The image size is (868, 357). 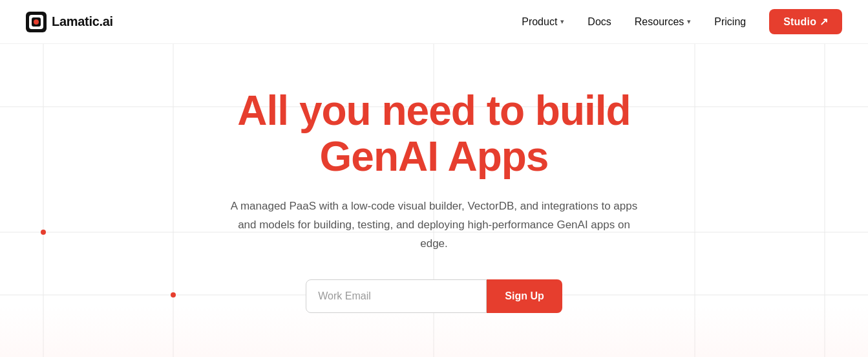 I want to click on signup-button: Sign Up, so click(x=524, y=296).